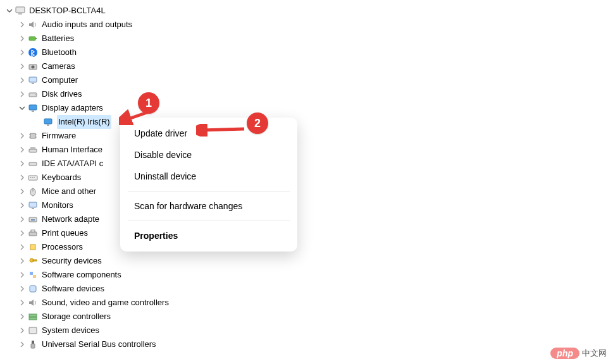  Describe the element at coordinates (59, 136) in the screenshot. I see `tree-item-label: Firmware` at that location.